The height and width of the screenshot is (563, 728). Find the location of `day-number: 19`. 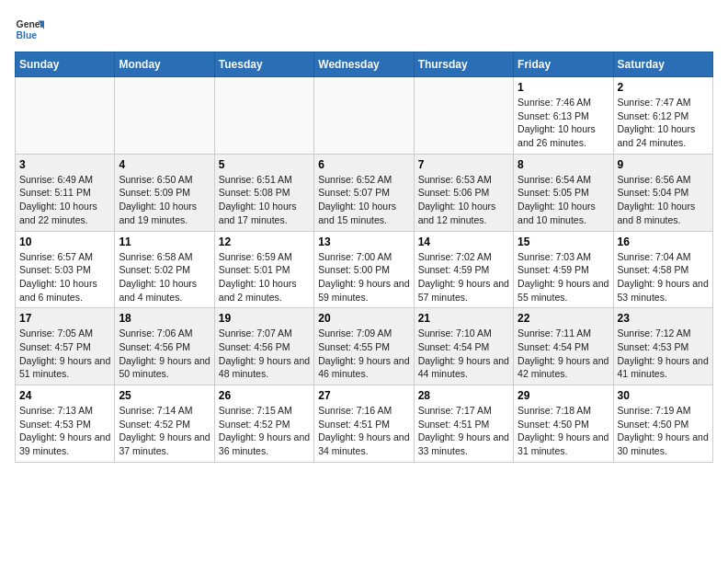

day-number: 19 is located at coordinates (265, 318).